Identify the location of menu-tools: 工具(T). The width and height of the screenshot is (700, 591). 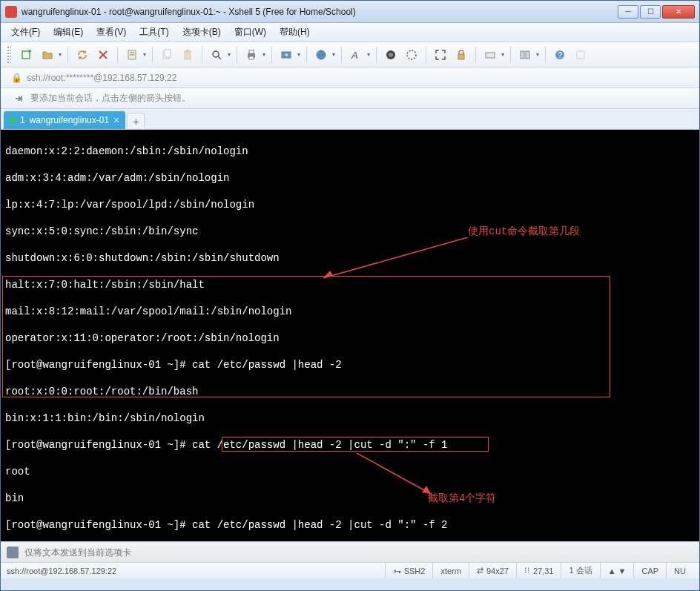
(154, 33).